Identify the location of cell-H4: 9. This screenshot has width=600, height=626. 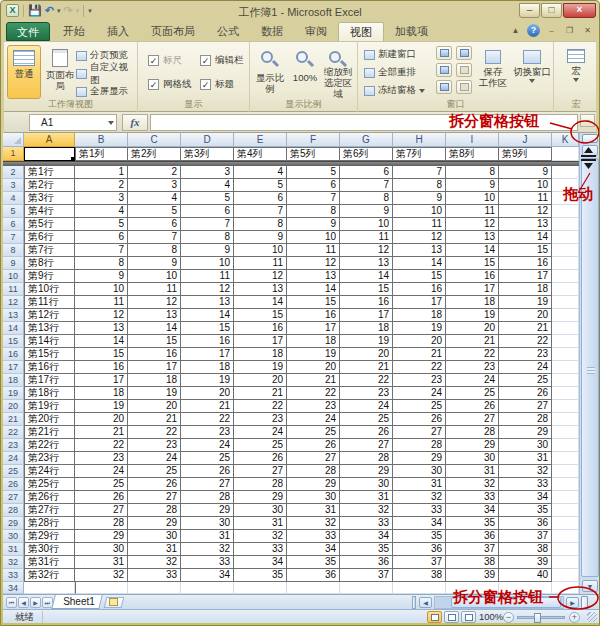
(420, 198).